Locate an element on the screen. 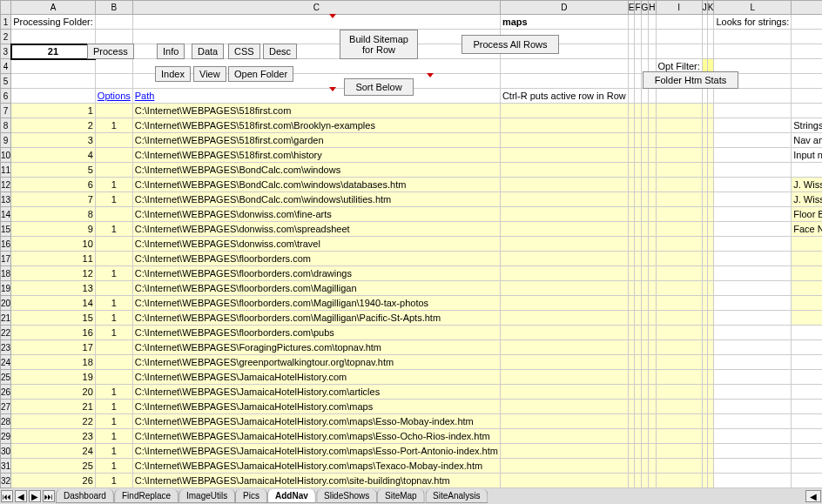 Image resolution: width=822 pixels, height=504 pixels. tab-sitemap: SiteMap is located at coordinates (401, 496).